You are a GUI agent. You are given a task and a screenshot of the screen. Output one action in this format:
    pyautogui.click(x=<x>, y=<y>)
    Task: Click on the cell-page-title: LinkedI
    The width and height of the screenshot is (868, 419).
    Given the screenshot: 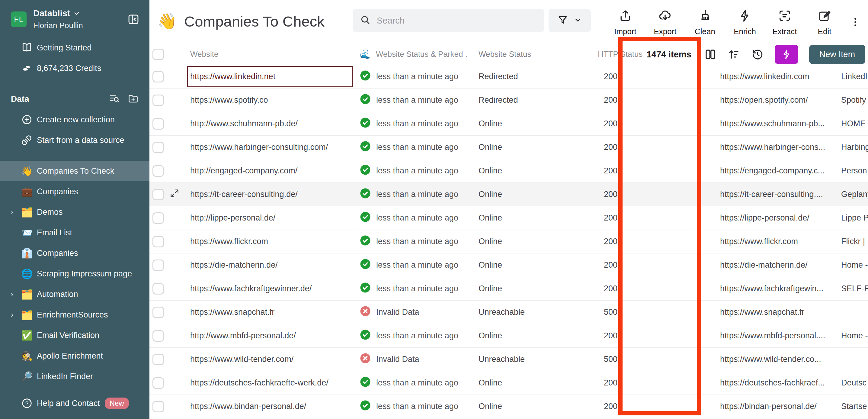 What is the action you would take?
    pyautogui.click(x=852, y=77)
    